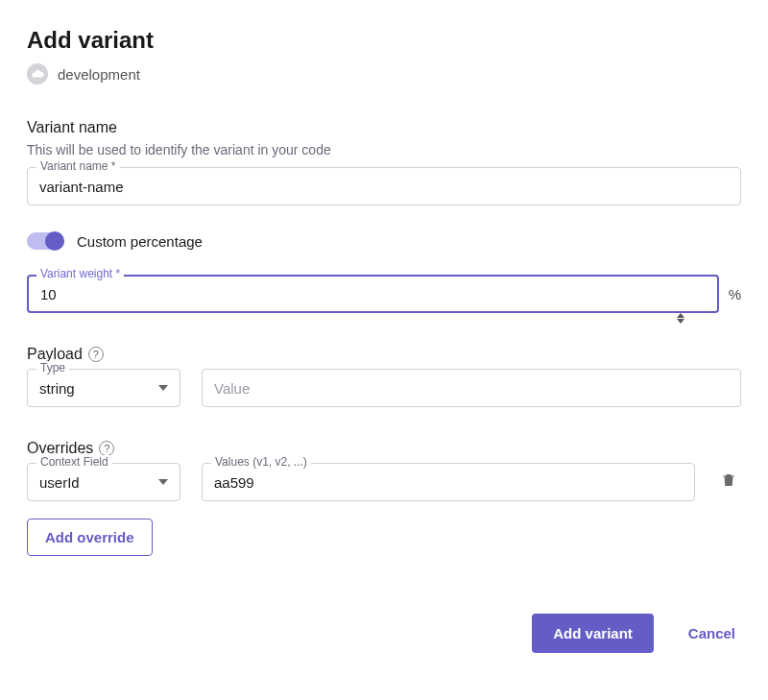 The height and width of the screenshot is (700, 768). What do you see at coordinates (104, 388) in the screenshot?
I see `payload-type-select: string` at bounding box center [104, 388].